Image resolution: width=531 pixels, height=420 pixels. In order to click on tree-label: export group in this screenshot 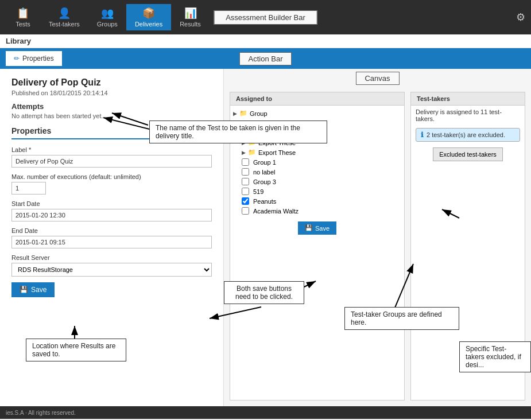, I will do `click(276, 123)`.